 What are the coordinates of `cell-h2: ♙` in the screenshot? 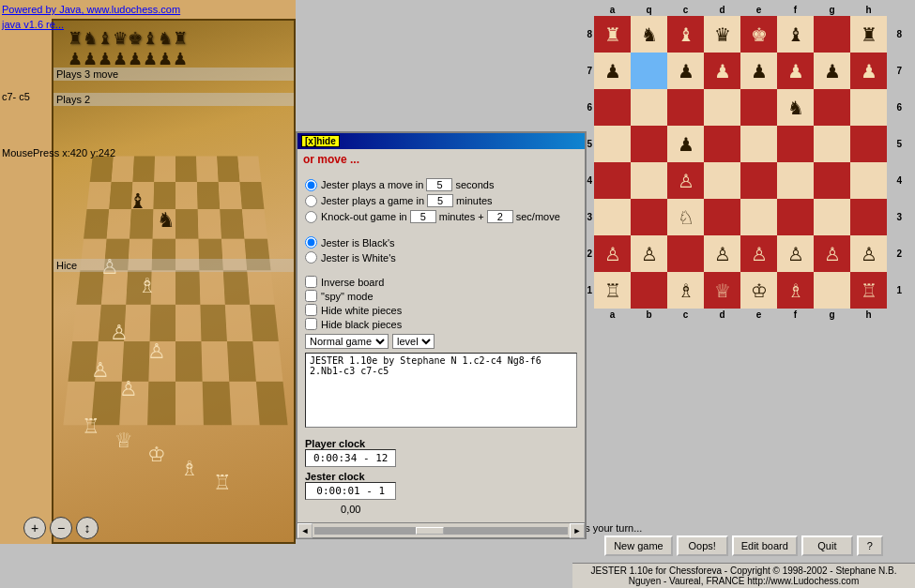 It's located at (869, 253).